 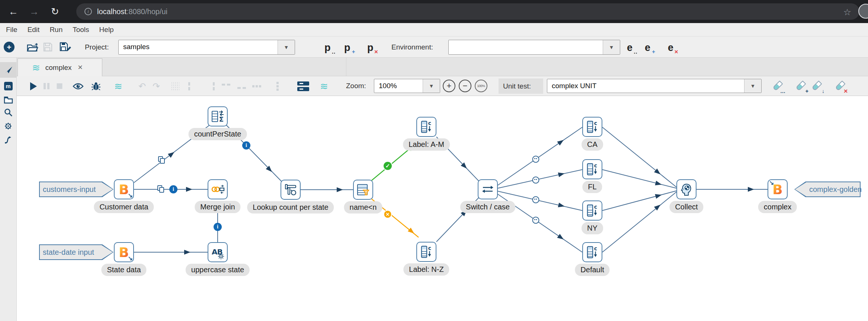 I want to click on filter-false-badge: ✕, so click(x=388, y=214).